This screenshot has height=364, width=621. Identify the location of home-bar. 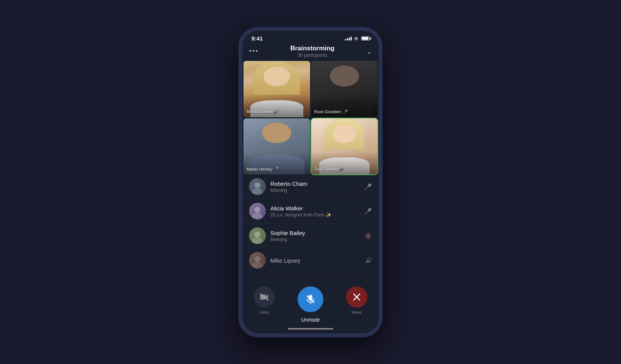
(310, 329).